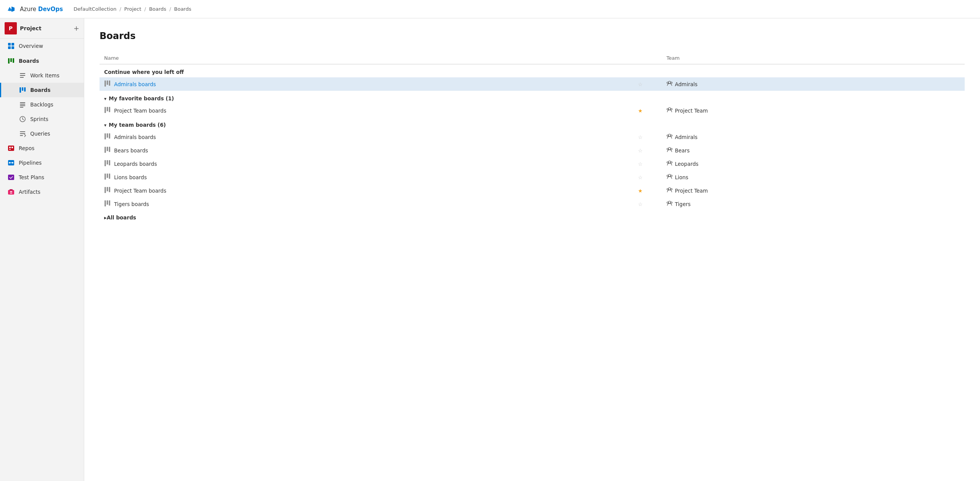 This screenshot has width=980, height=481. I want to click on breadcrumb-item-3: Boards, so click(158, 9).